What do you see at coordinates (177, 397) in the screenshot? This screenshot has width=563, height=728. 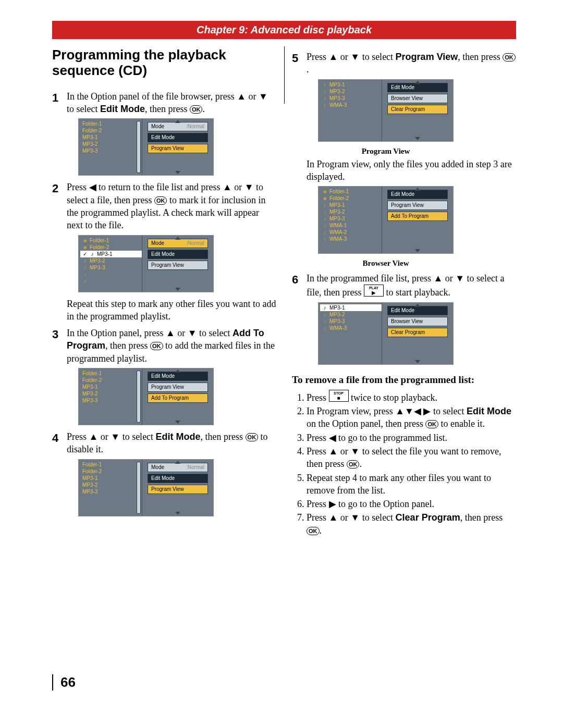 I see `ui-panel-3: Folder-1 Folder-2 MP3-1 MP3-2 MP3-3 Edit…` at bounding box center [177, 397].